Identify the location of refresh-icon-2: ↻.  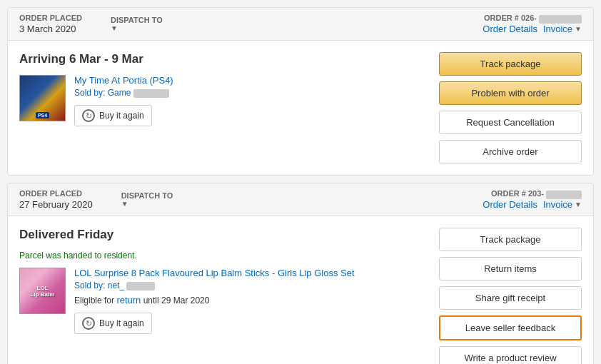
(89, 323).